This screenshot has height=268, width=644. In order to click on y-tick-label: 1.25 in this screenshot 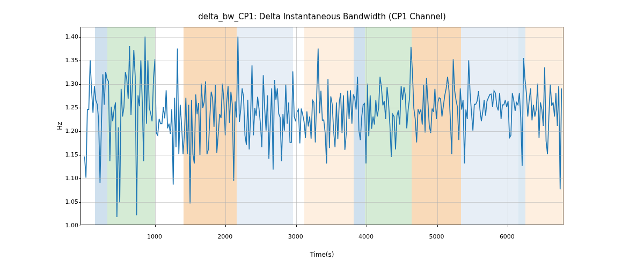, I will do `click(69, 107)`.